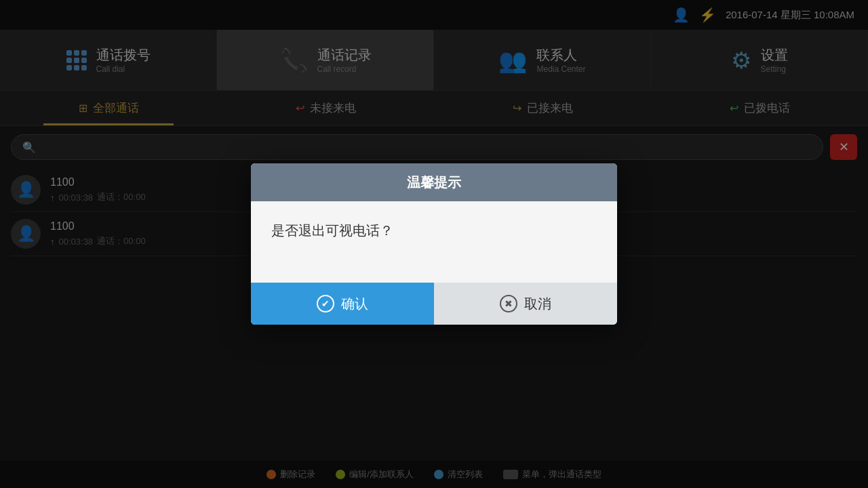  I want to click on cancel-button: ✖ 取消, so click(526, 304).